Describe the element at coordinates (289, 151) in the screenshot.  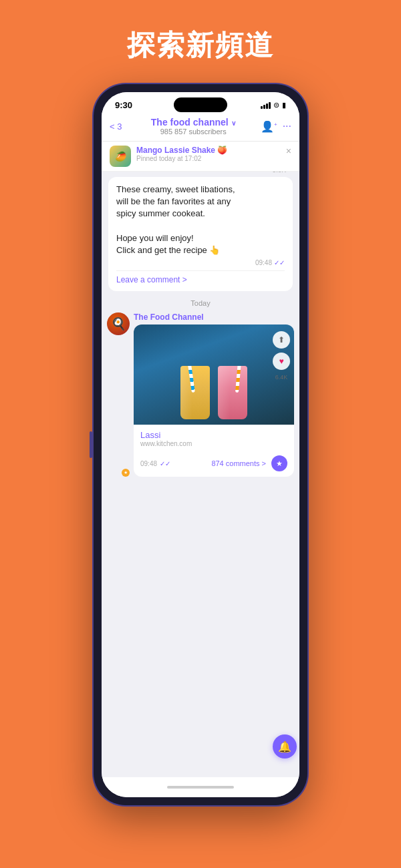
I see `pinned-close-button: ×` at that location.